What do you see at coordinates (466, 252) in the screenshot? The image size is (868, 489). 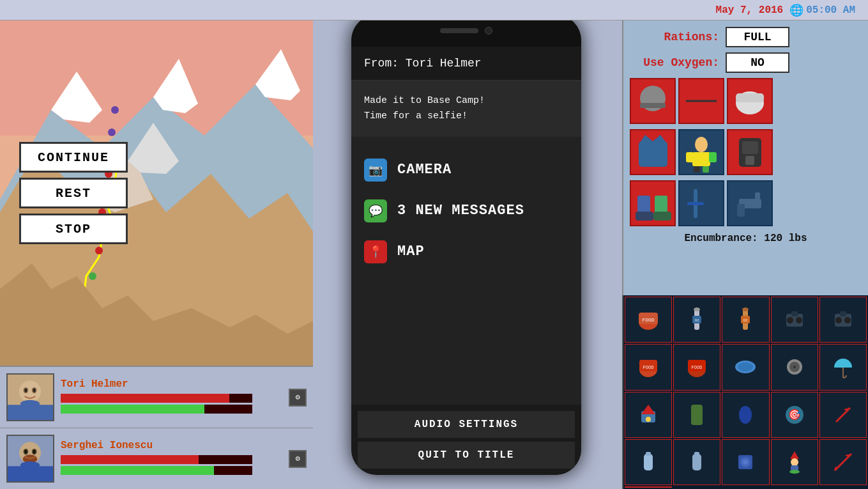 I see `map-menu-item: 📍 MAP` at bounding box center [466, 252].